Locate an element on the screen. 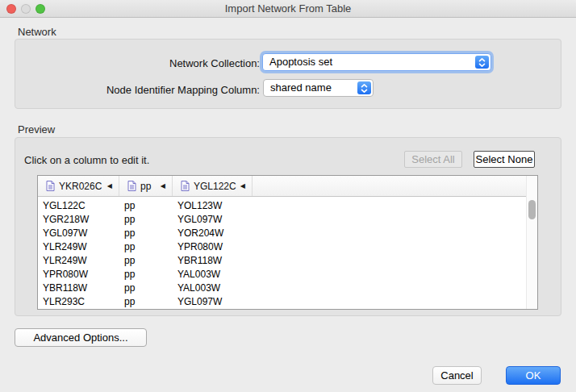 The height and width of the screenshot is (392, 576). column-header-YGL122C: YGL122C◀ is located at coordinates (213, 186).